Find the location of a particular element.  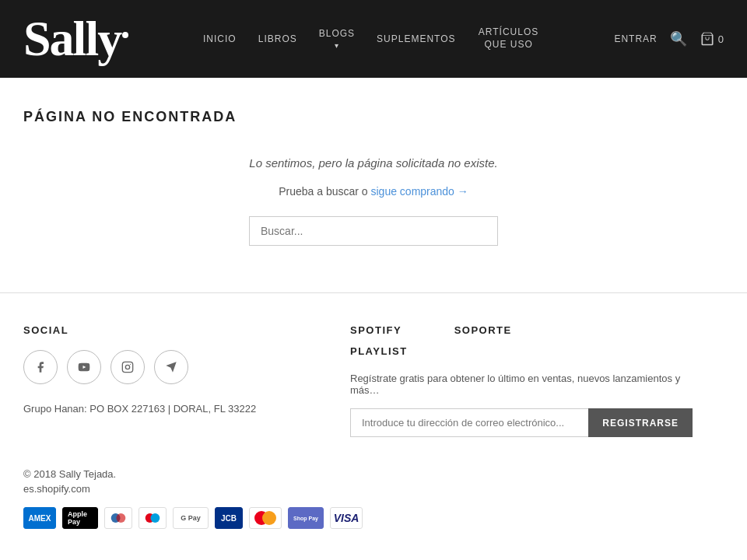

nav-suplementos: SUPLEMENTOS is located at coordinates (416, 39).